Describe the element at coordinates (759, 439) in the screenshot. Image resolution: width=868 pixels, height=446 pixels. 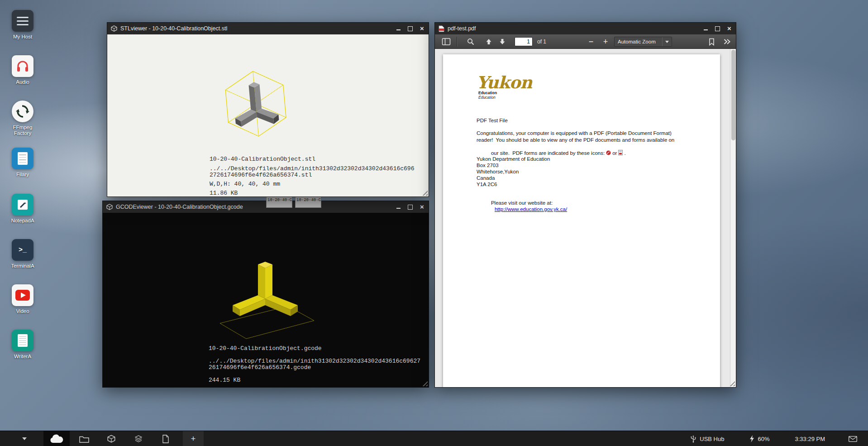
I see `battery-indicator: 60%` at that location.